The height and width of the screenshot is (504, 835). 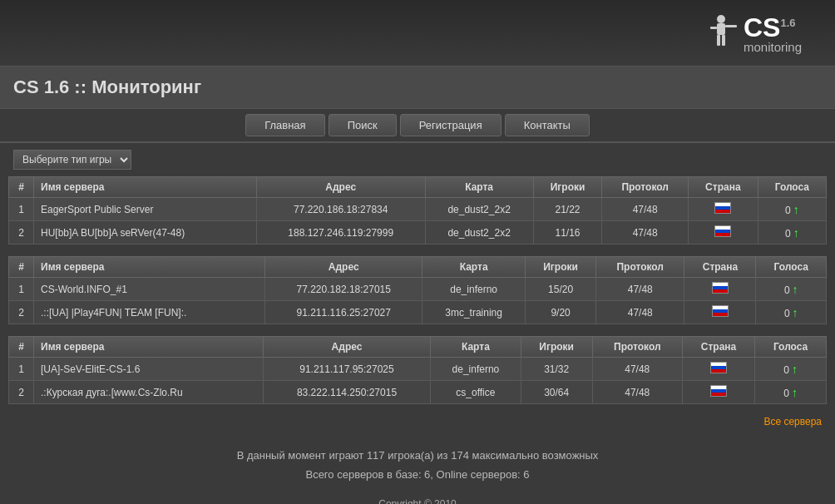 What do you see at coordinates (645, 188) in the screenshot?
I see `col-protocol: Протокол` at bounding box center [645, 188].